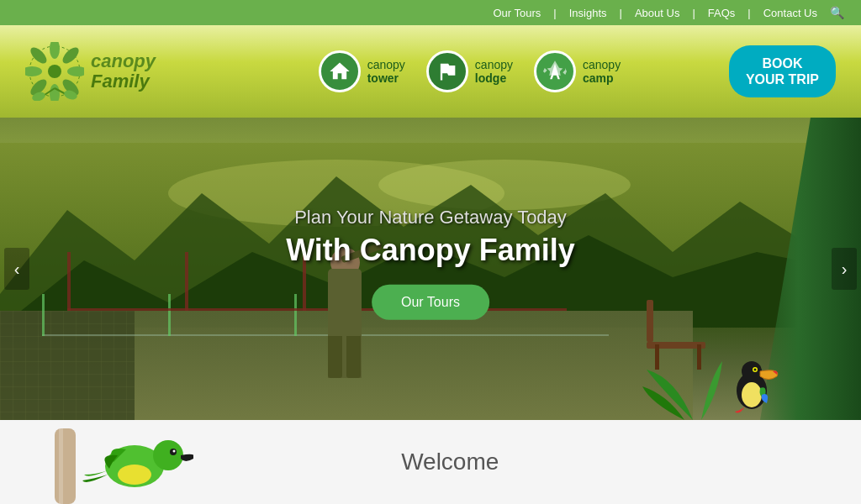 This screenshot has height=504, width=861. Describe the element at coordinates (494, 71) in the screenshot. I see `lodge-text: canopy lodge` at that location.